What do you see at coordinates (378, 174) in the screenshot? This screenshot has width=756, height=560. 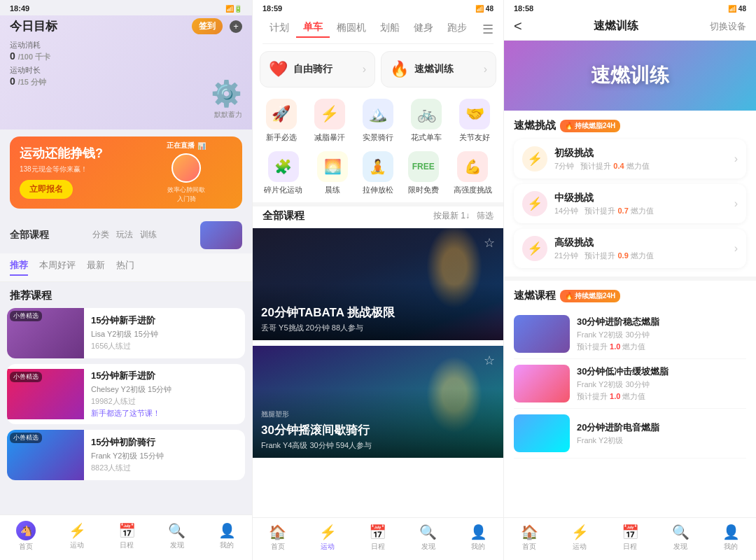 I see `subcat-stretch: 🧘 拉伸放松` at bounding box center [378, 174].